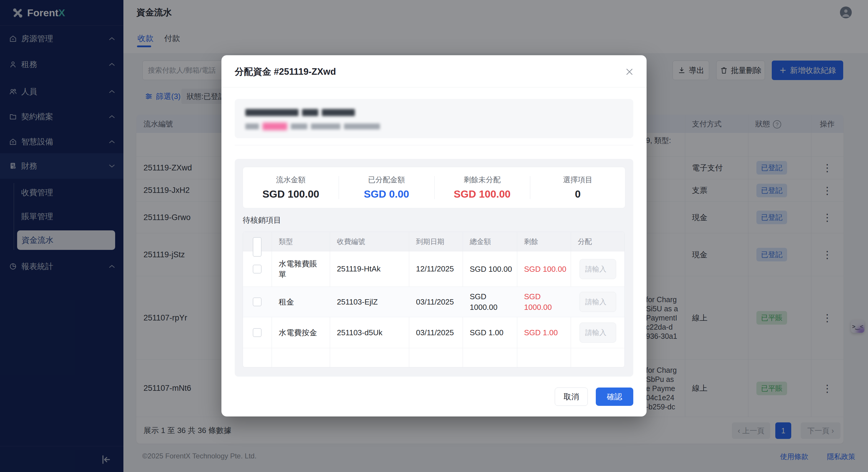 The height and width of the screenshot is (472, 868). What do you see at coordinates (286, 242) in the screenshot?
I see `col-type: 類型` at bounding box center [286, 242].